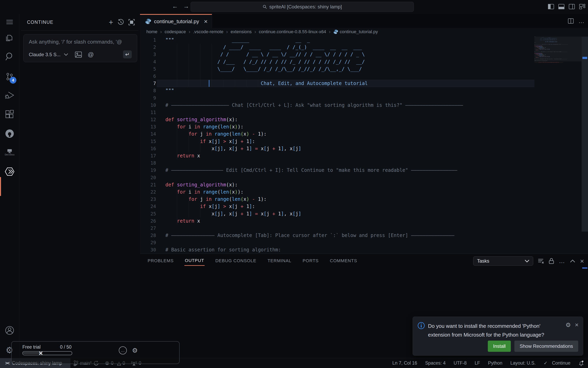 Image resolution: width=588 pixels, height=368 pixels. What do you see at coordinates (356, 32) in the screenshot?
I see `breadcrumb-item: continue_tutorial.py` at bounding box center [356, 32].